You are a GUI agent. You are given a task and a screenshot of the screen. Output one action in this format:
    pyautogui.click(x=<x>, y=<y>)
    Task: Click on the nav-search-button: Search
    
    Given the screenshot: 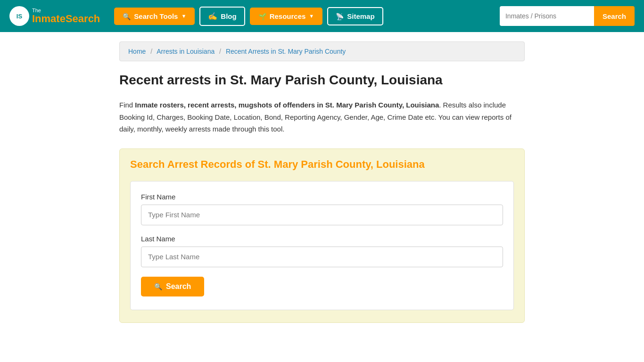 What is the action you would take?
    pyautogui.click(x=614, y=16)
    